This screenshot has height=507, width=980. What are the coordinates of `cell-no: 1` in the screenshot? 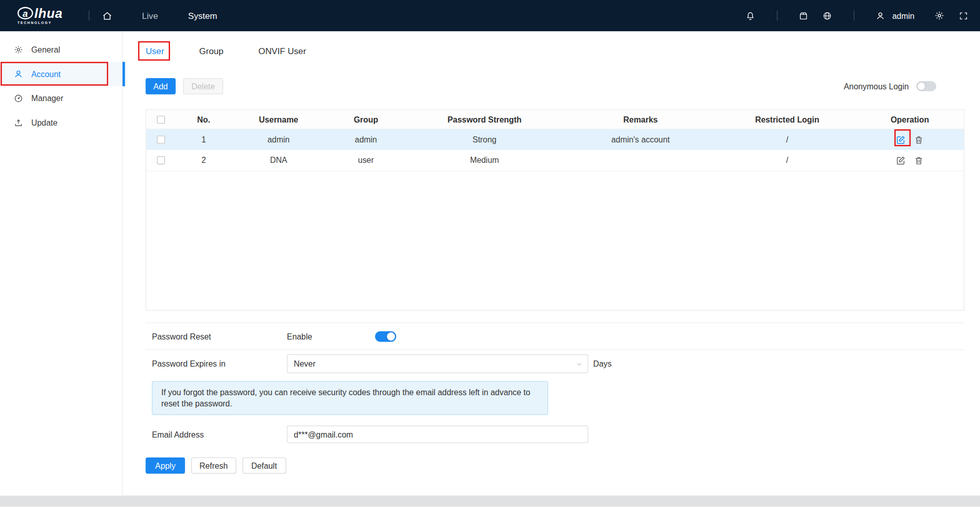 It's located at (204, 139).